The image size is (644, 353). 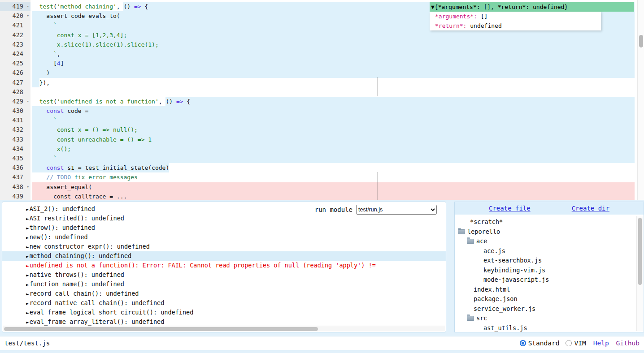 What do you see at coordinates (15, 45) in the screenshot?
I see `line-number: 423` at bounding box center [15, 45].